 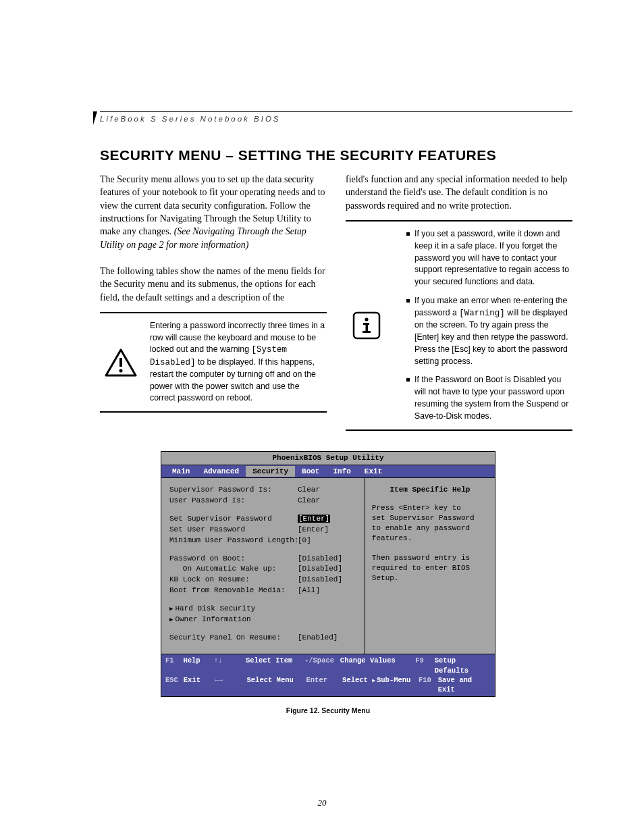 What do you see at coordinates (198, 665) in the screenshot?
I see `footer-label-help: Help` at bounding box center [198, 665].